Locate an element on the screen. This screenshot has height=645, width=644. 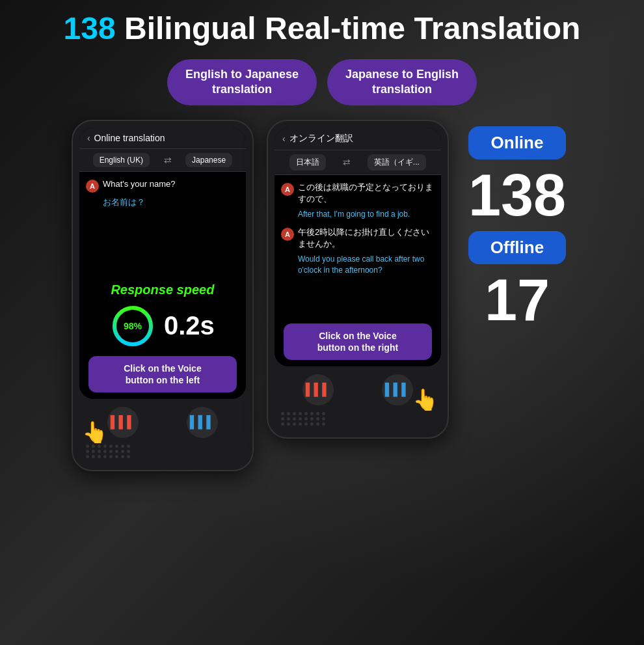
screen-title-left: Online translation is located at coordinates (130, 138).